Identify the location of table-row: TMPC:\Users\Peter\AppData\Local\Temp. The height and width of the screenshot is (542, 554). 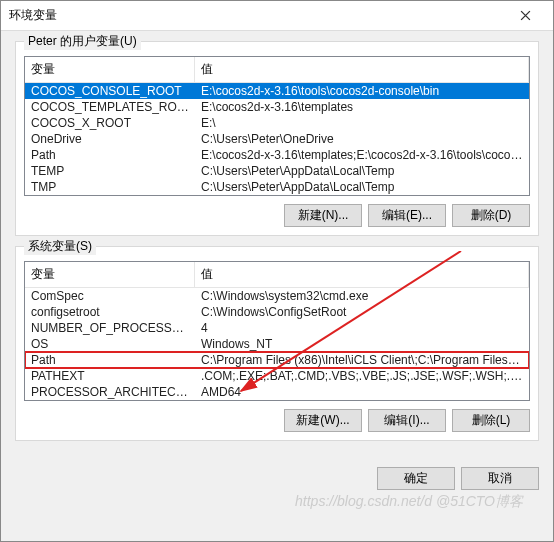
(277, 187).